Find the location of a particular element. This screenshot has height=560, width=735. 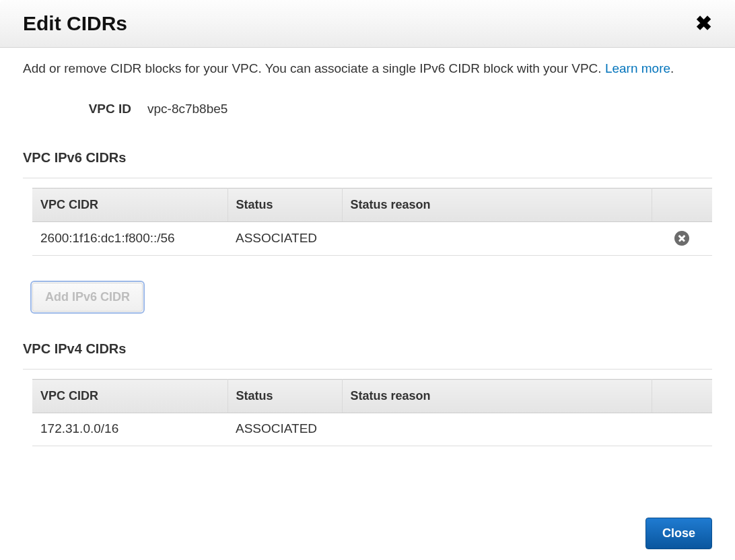

table-row: 2600:1f16:dc1:f800::/56 ASSOCIATED is located at coordinates (372, 239).